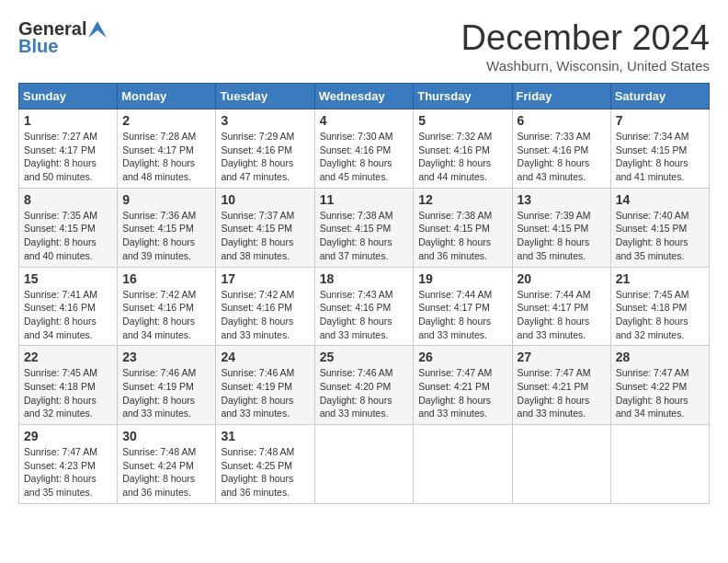 This screenshot has height=563, width=728. Describe the element at coordinates (166, 279) in the screenshot. I see `day-number: 16` at that location.